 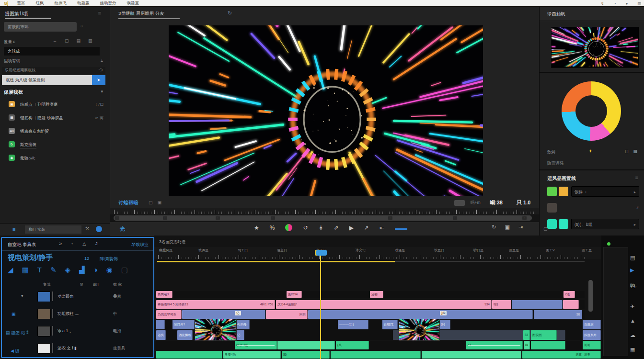 I want to click on asset-row: 功监眼角叠然, so click(x=78, y=297).